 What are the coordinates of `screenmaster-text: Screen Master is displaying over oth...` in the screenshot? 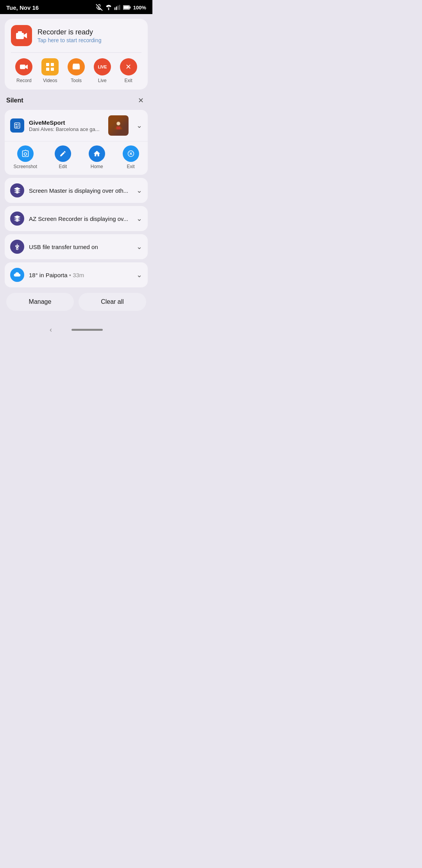 It's located at (79, 191).